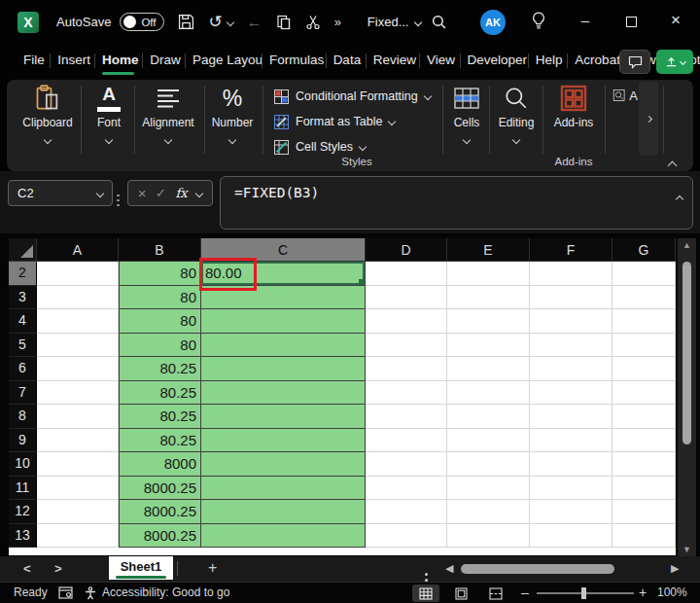 This screenshot has height=603, width=700. I want to click on horizontal-scroll-thumb, so click(538, 569).